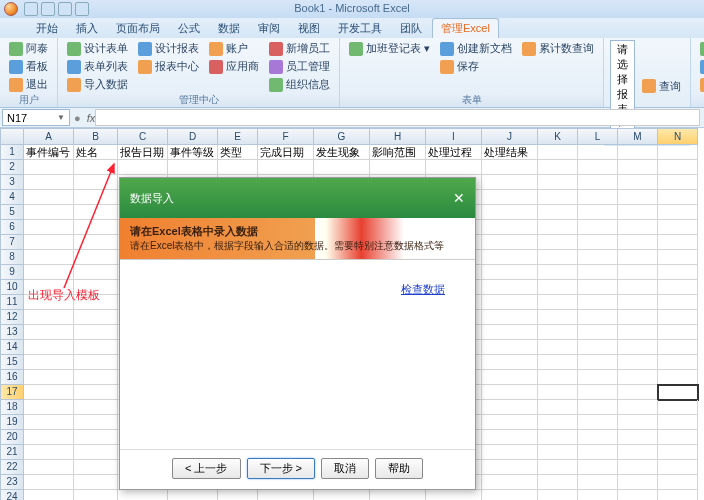 This screenshot has width=704, height=500. What do you see at coordinates (12, 495) in the screenshot?
I see `row-header: 24` at bounding box center [12, 495].